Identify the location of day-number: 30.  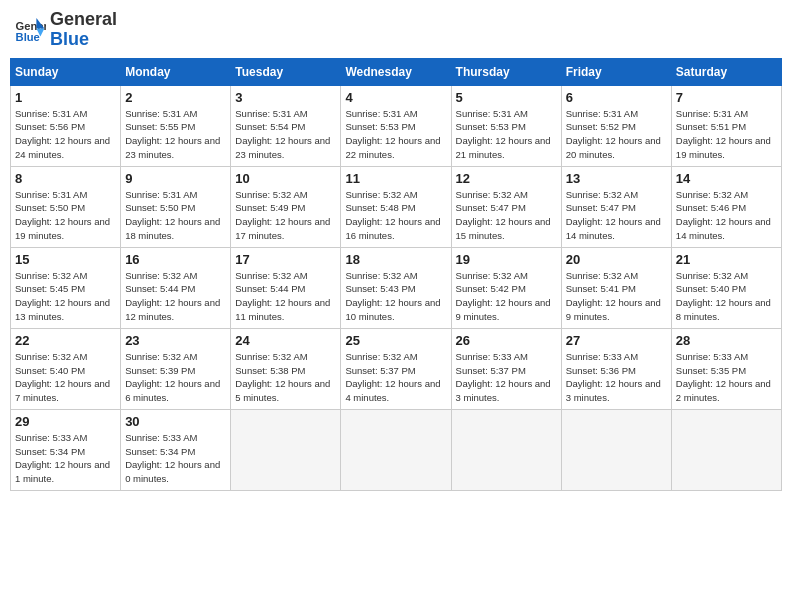
(176, 422).